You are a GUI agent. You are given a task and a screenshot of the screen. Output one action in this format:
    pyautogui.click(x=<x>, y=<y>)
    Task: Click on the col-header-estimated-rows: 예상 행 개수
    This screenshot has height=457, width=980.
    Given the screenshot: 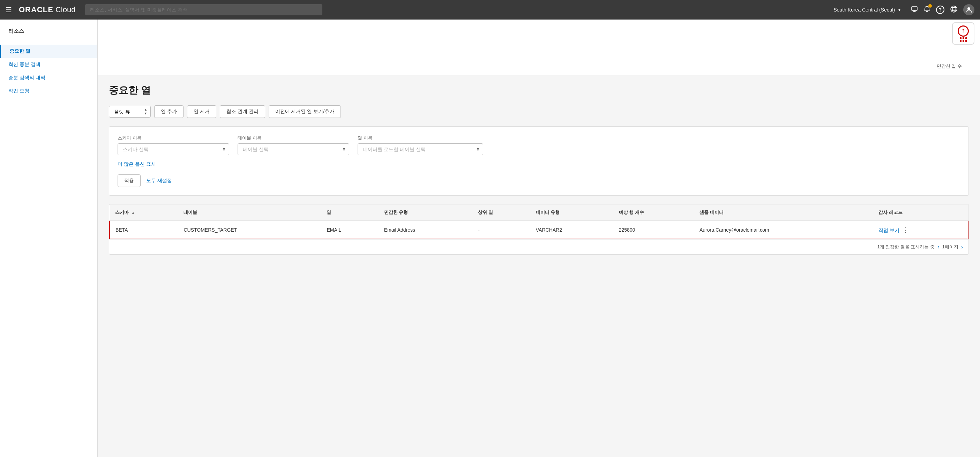 What is the action you would take?
    pyautogui.click(x=654, y=212)
    